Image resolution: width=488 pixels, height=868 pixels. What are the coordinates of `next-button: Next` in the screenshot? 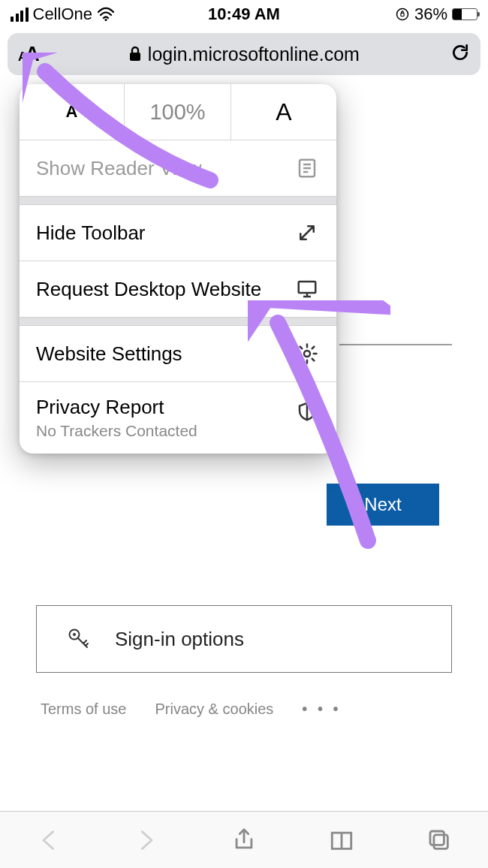 It's located at (383, 505).